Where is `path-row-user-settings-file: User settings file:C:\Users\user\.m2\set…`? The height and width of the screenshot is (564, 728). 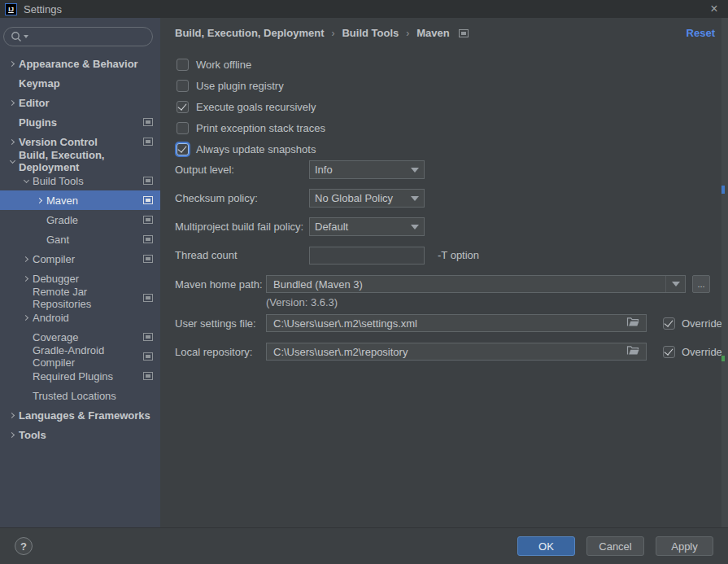 path-row-user-settings-file: User settings file:C:\Users\user\.m2\set… is located at coordinates (449, 323).